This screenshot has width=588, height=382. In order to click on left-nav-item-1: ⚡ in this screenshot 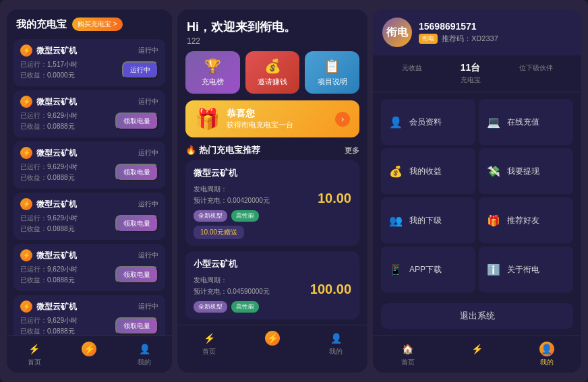, I will do `click(89, 354)`.